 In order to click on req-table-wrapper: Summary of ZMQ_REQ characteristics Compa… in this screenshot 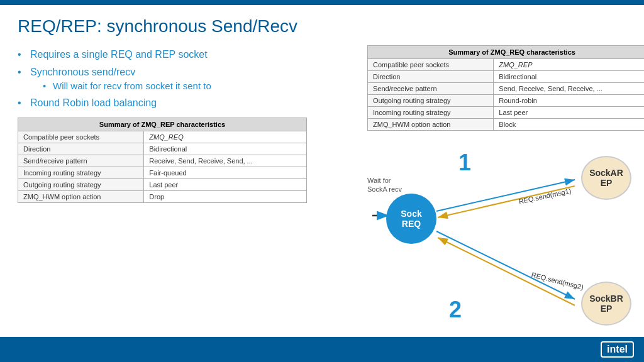, I will do `click(502, 88)`.